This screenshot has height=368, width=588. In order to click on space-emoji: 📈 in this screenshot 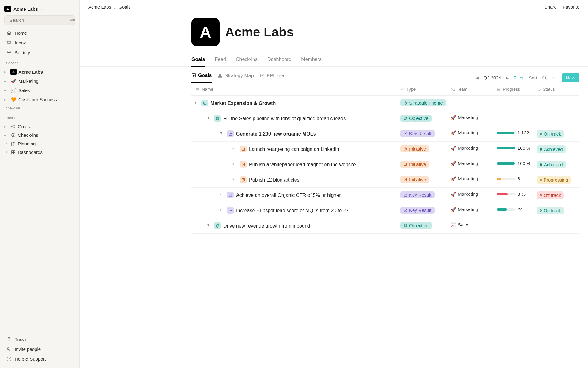, I will do `click(13, 90)`.